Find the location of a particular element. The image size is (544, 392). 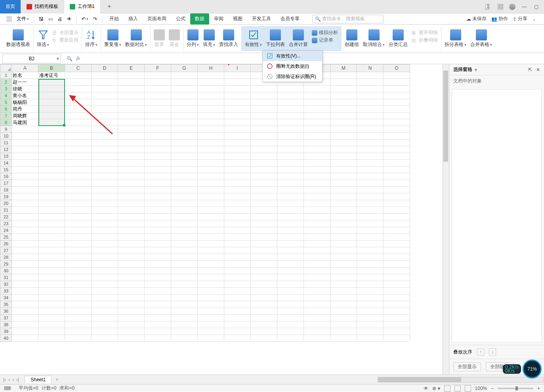

cell-L11 is located at coordinates (317, 143).